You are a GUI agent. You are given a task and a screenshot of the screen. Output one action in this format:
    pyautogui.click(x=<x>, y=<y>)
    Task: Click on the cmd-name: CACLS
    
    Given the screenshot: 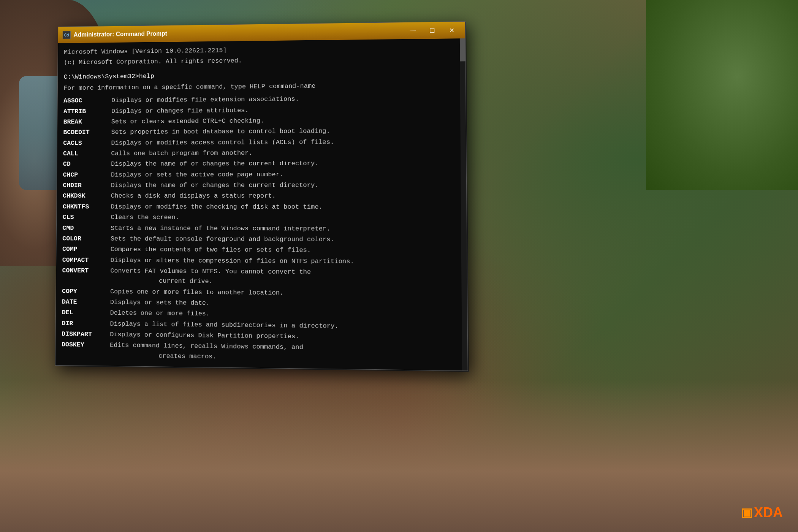 What is the action you would take?
    pyautogui.click(x=87, y=143)
    